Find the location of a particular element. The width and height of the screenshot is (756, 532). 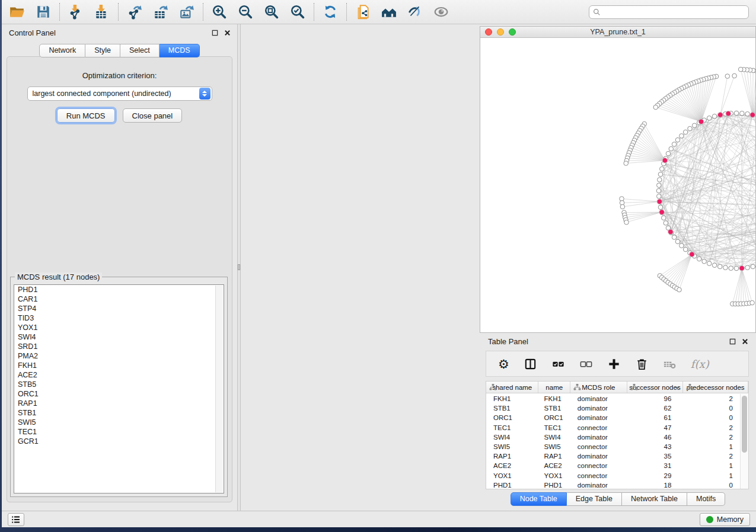

table-row: ORC1ORC1dominator610 is located at coordinates (613, 418).